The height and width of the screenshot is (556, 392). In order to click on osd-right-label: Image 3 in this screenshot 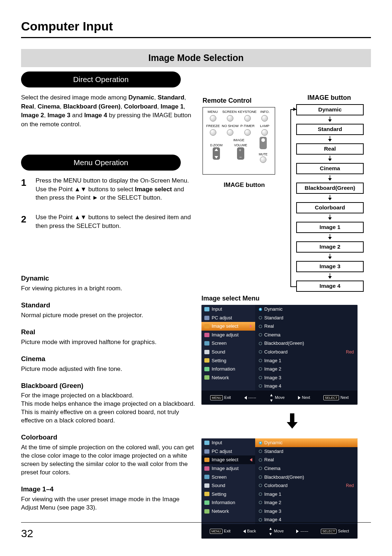, I will do `click(273, 511)`.